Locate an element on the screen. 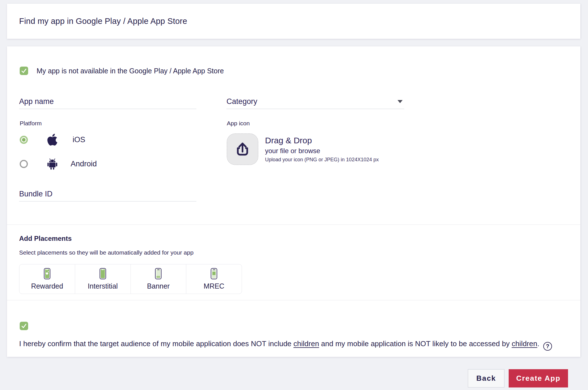  confirmation-text: I hereby confirm that the target audienc… is located at coordinates (296, 344).